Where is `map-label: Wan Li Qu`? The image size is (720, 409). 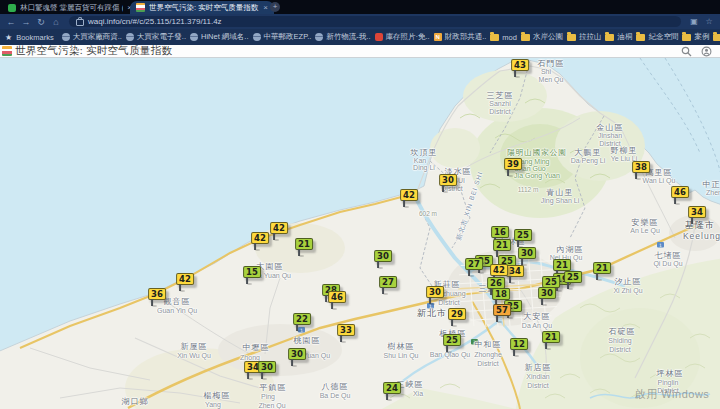 map-label: Wan Li Qu is located at coordinates (660, 180).